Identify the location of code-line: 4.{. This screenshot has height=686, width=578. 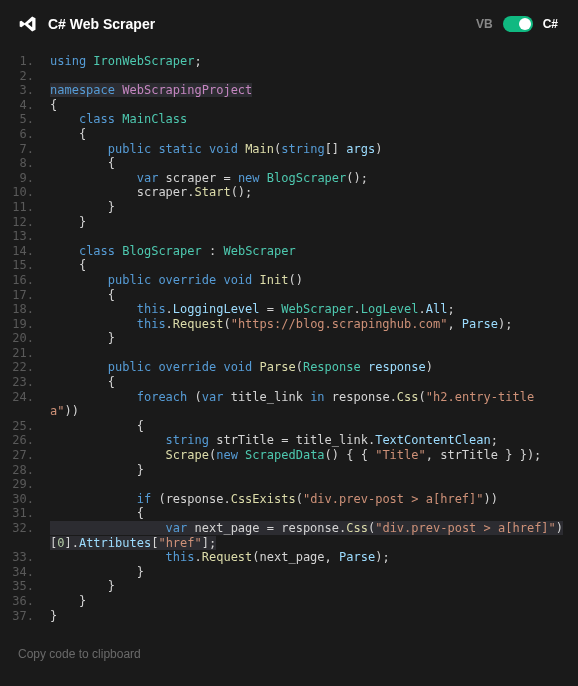
(293, 106).